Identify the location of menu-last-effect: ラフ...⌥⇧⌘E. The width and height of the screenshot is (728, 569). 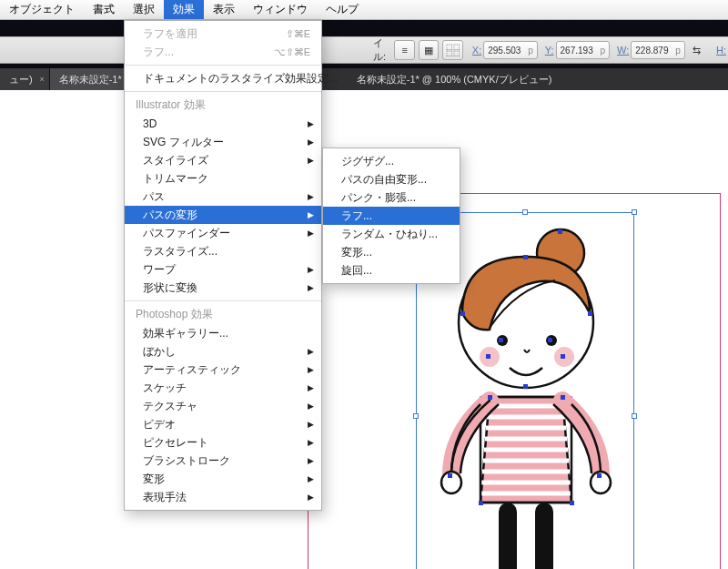
(223, 52).